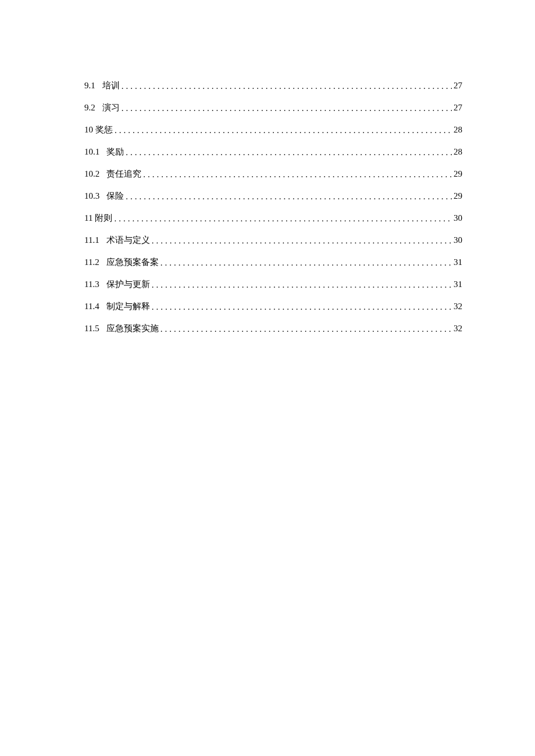  I want to click on toc-entry: 11.1 术语与定义 30, so click(273, 241).